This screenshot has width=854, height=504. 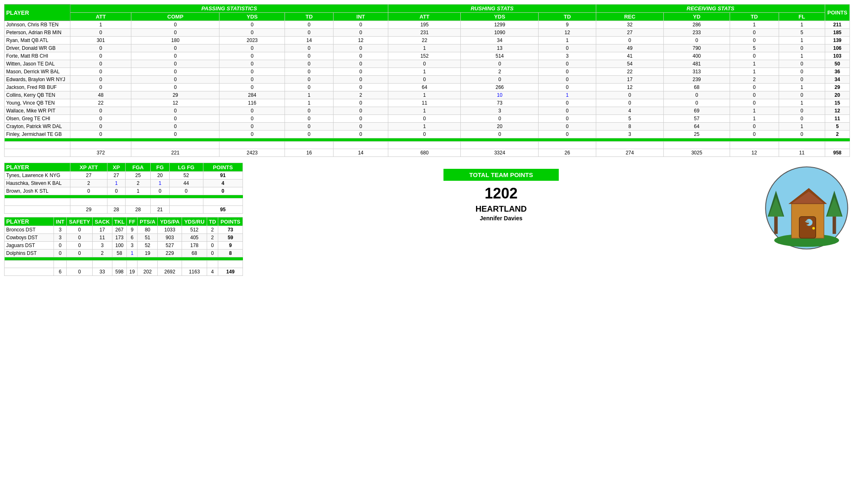 I want to click on spacer-row, so click(x=124, y=197).